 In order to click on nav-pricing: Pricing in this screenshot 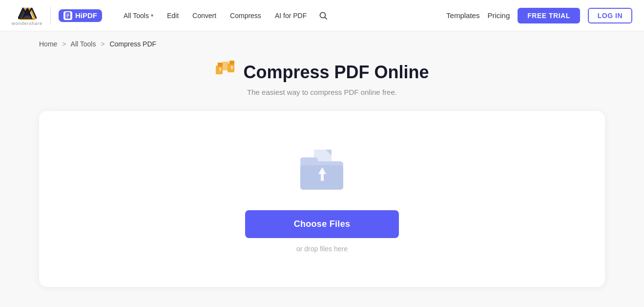, I will do `click(499, 16)`.